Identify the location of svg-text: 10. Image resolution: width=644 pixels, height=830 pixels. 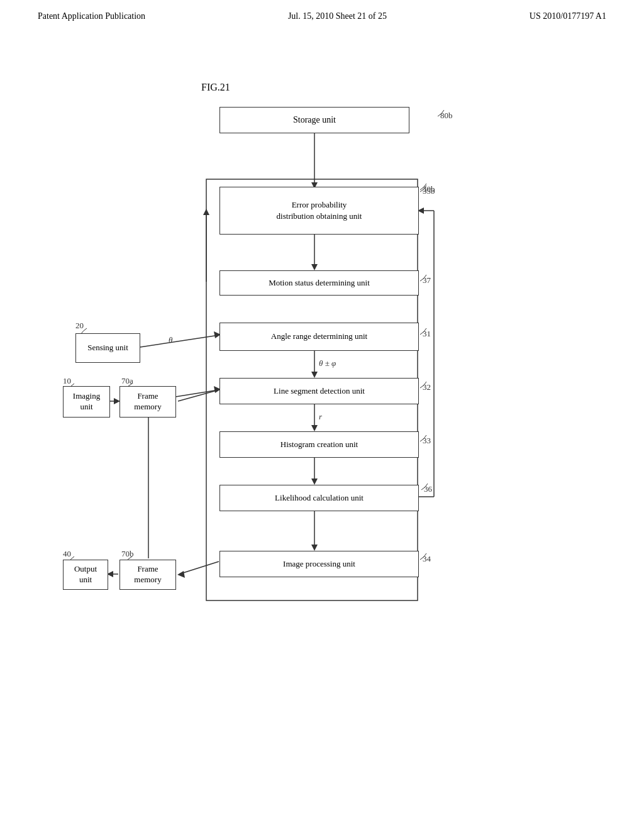
(67, 381).